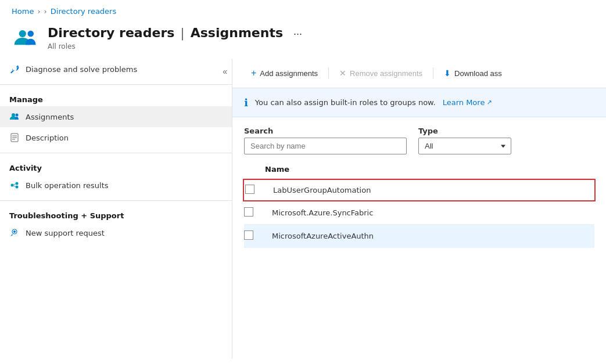 This screenshot has width=606, height=364. I want to click on row-1-checkbox, so click(250, 189).